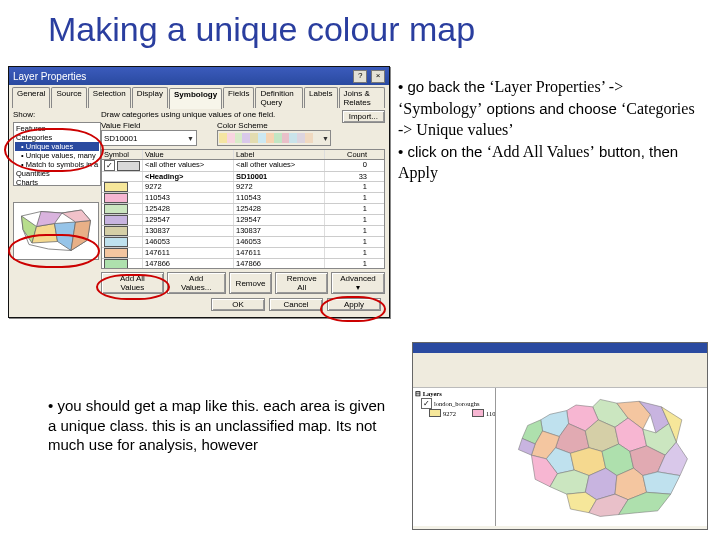  I want to click on table-row: ✓<all other values><all other values>0, so click(243, 166).